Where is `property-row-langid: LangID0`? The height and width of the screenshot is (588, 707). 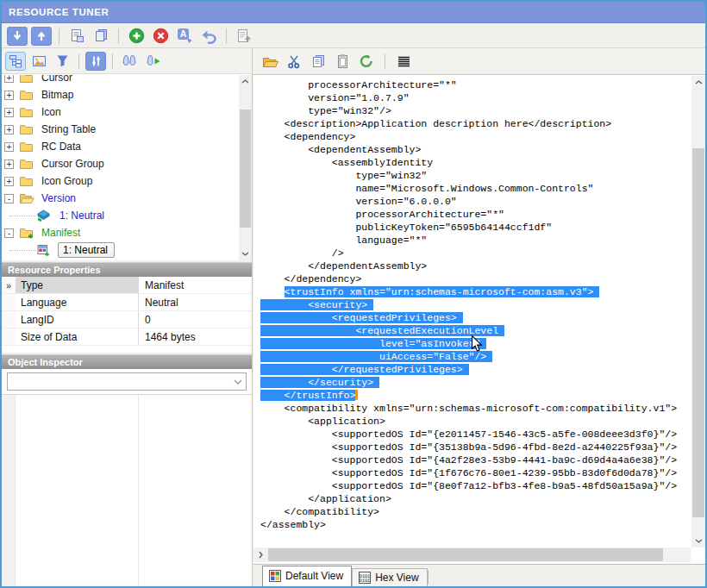 property-row-langid: LangID0 is located at coordinates (127, 320).